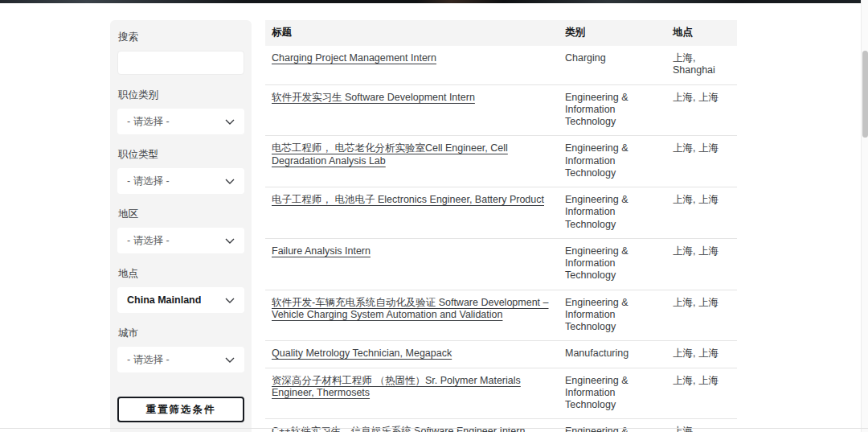  Describe the element at coordinates (181, 349) in the screenshot. I see `filter-group-5: 城市- 请选择 -` at that location.